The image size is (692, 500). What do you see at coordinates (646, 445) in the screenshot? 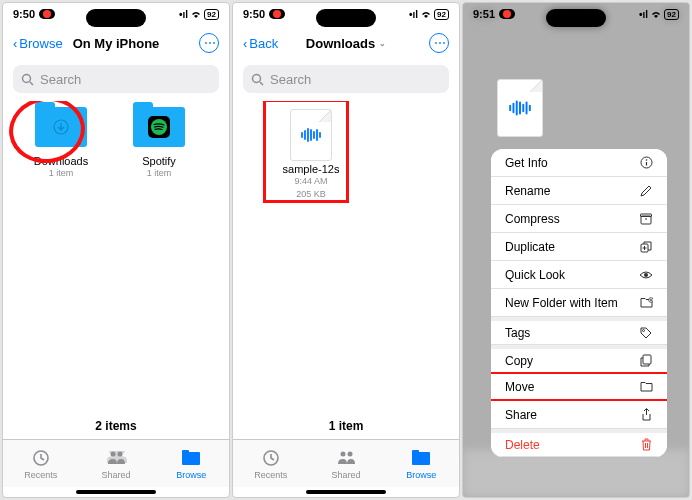
I see `trash-icon` at bounding box center [646, 445].